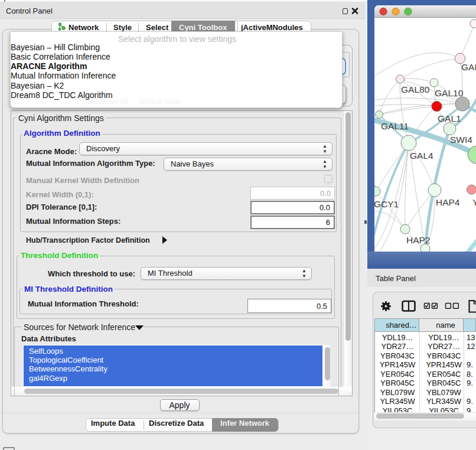  I want to click on svg-text: GAL80, so click(416, 90).